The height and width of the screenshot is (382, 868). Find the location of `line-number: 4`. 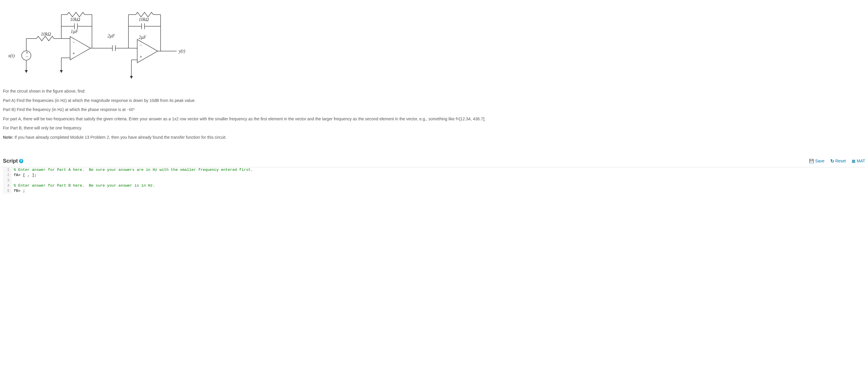

line-number: 4 is located at coordinates (7, 186).